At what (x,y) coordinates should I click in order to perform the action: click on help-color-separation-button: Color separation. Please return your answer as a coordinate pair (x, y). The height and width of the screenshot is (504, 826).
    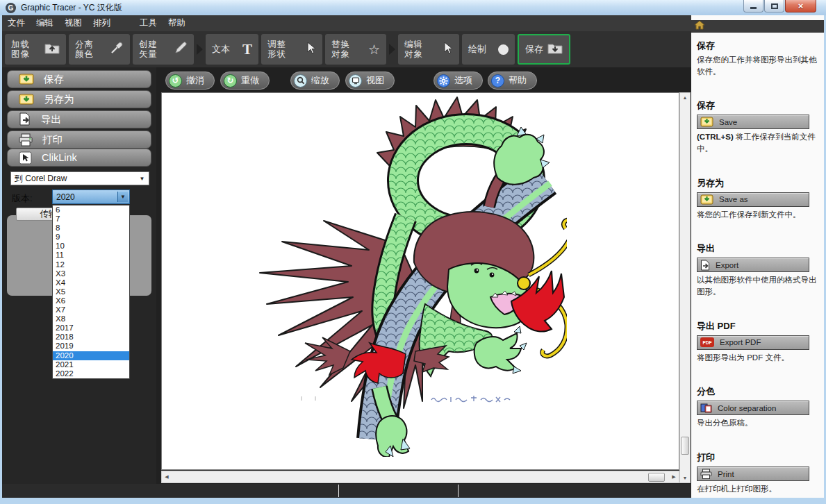
    Looking at the image, I should click on (753, 408).